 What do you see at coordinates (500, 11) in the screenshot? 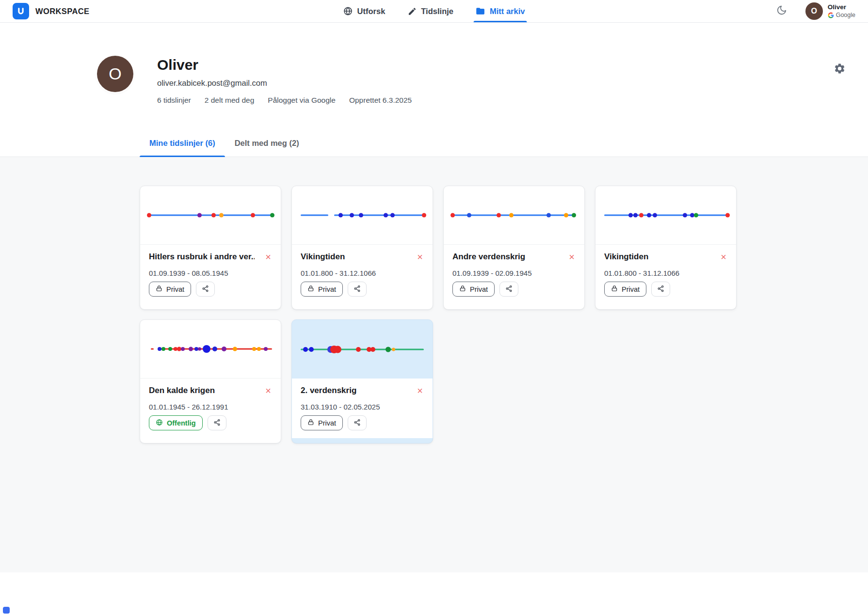
I see `nav-item-mitt-arkiv: Mitt arkiv` at bounding box center [500, 11].